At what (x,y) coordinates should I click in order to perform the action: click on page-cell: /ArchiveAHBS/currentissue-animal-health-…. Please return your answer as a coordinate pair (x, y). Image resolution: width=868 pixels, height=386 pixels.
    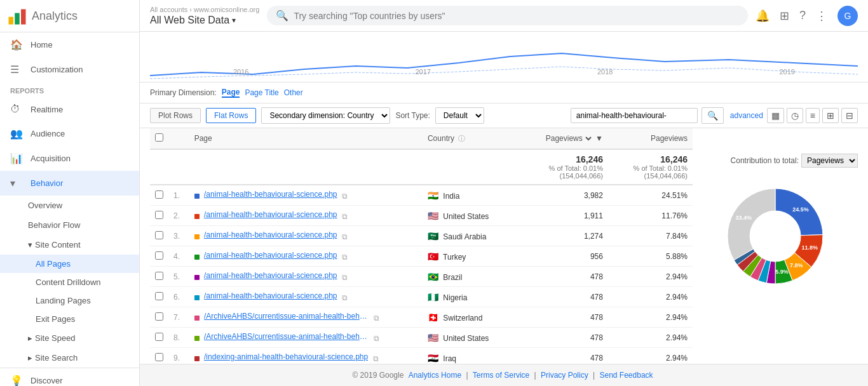
    Looking at the image, I should click on (306, 338).